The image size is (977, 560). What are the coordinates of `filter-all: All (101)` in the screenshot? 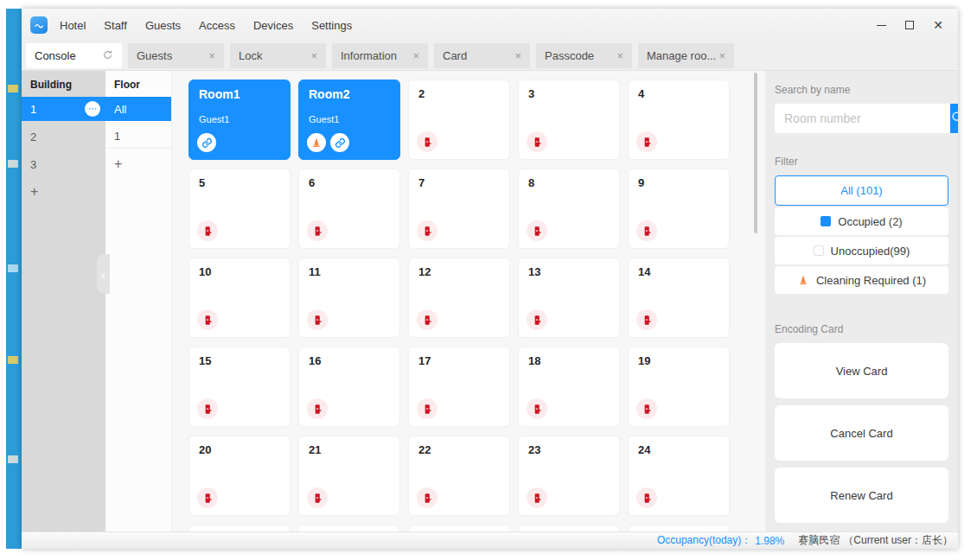 It's located at (861, 190).